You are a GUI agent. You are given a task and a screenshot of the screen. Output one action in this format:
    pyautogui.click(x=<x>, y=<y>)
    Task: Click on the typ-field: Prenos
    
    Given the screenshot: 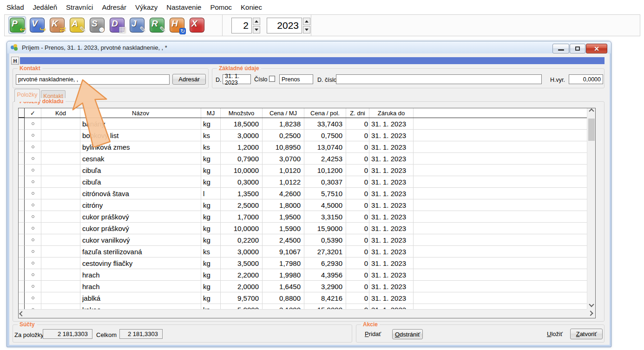 What is the action you would take?
    pyautogui.click(x=296, y=79)
    